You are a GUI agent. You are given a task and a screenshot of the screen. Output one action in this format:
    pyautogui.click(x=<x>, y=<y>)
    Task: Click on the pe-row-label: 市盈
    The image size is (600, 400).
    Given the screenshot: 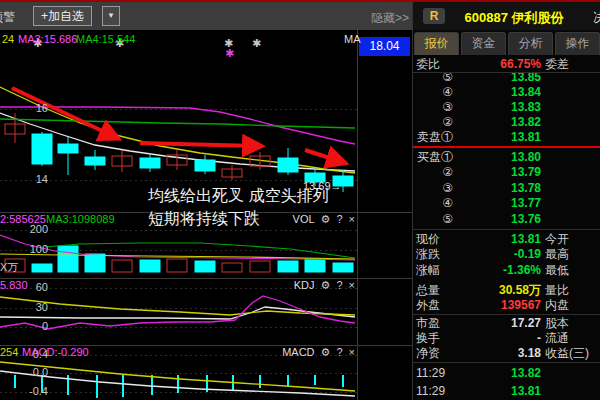 What is the action you would take?
    pyautogui.click(x=428, y=324)
    